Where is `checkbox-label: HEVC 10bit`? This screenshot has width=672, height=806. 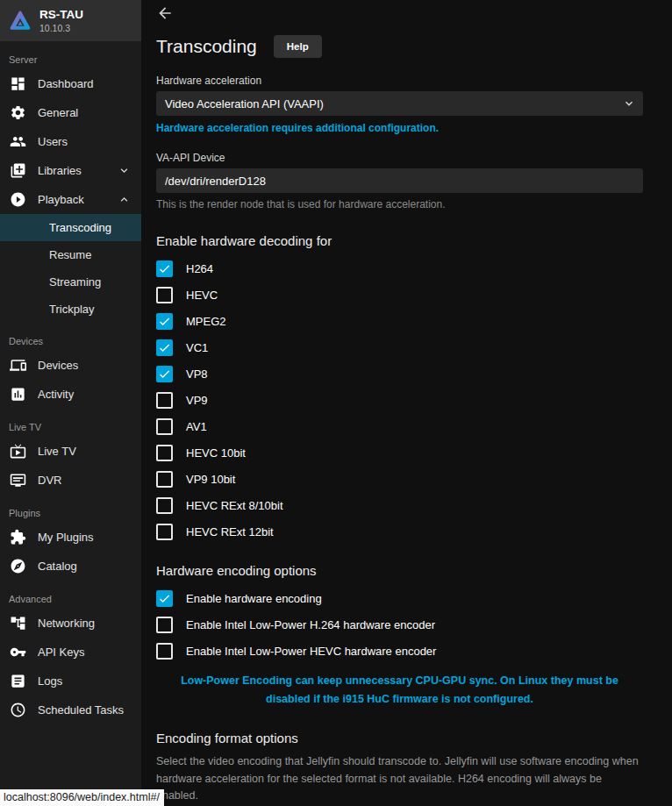
checkbox-label: HEVC 10bit is located at coordinates (216, 453).